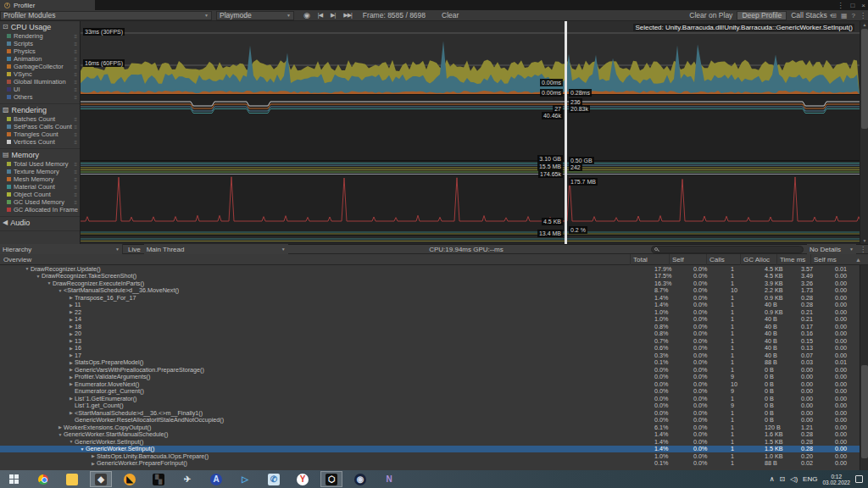 The image size is (868, 488). I want to click on rendering-chart, so click(470, 128).